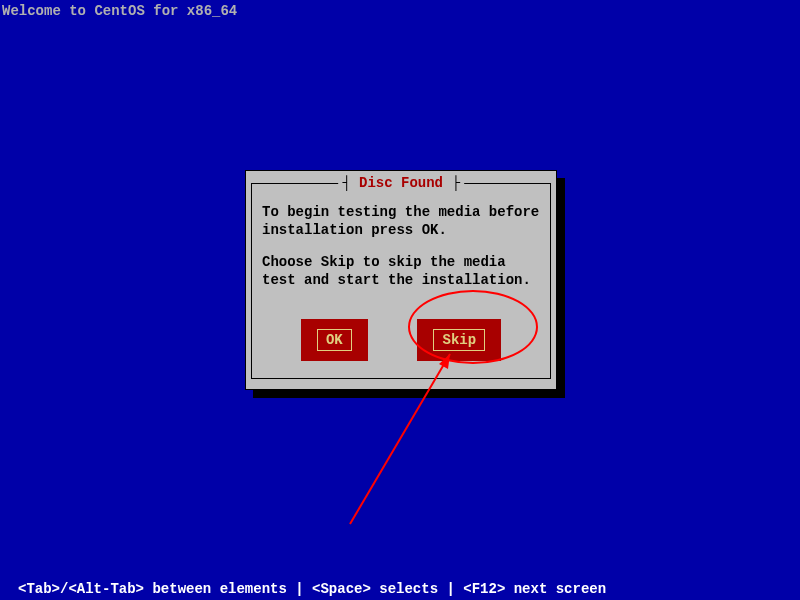 The width and height of the screenshot is (800, 600). I want to click on title-bracket-left: ┤, so click(350, 183).